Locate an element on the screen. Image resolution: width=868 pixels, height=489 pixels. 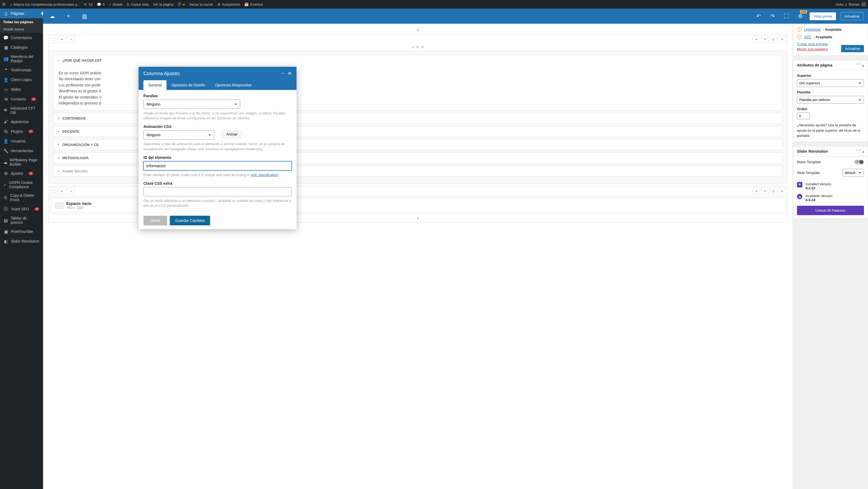
add-row-top: + is located at coordinates (418, 30).